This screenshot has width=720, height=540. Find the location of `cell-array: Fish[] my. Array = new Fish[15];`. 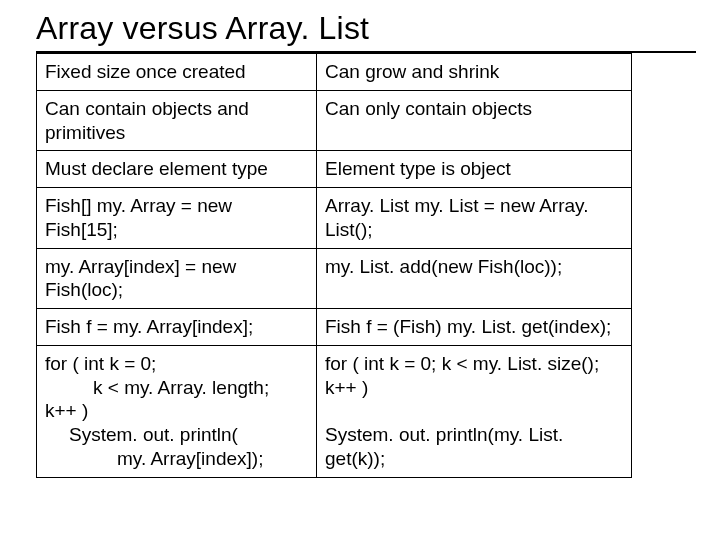

cell-array: Fish[] my. Array = new Fish[15]; is located at coordinates (177, 218).